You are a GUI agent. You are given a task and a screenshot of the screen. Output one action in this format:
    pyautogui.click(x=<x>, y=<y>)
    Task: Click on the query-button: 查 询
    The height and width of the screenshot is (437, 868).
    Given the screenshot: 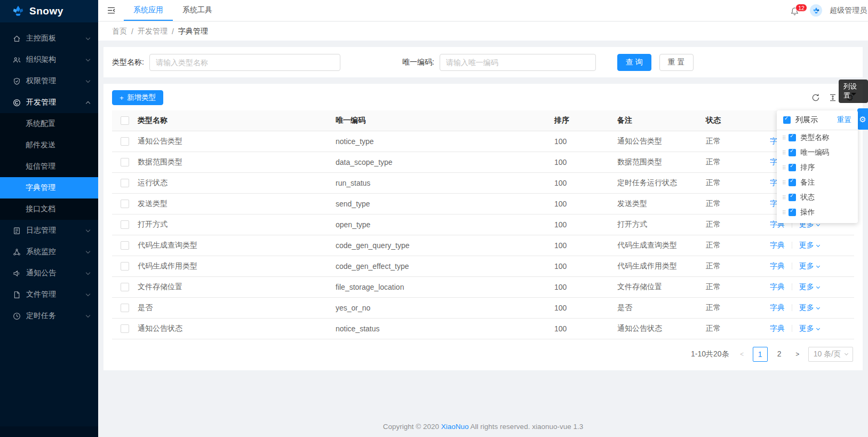 What is the action you would take?
    pyautogui.click(x=634, y=62)
    